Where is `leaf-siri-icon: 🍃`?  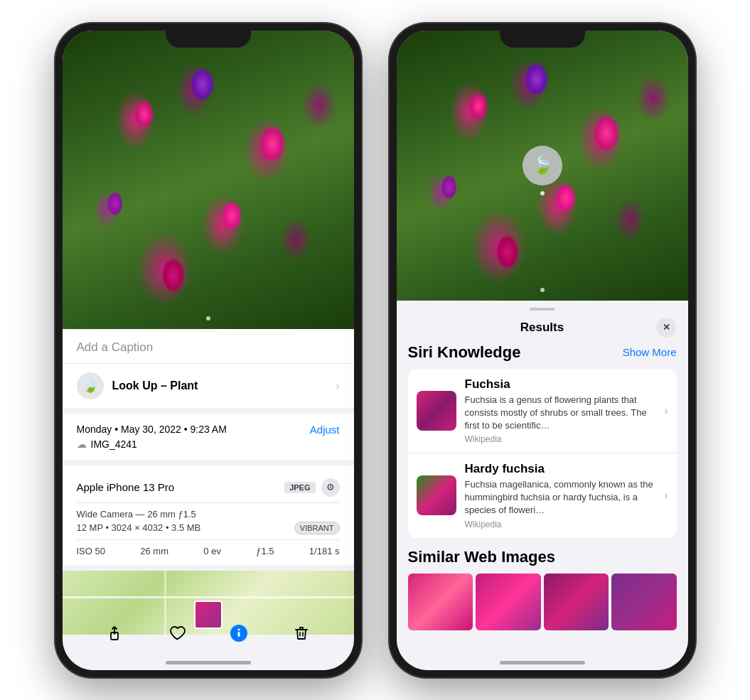
leaf-siri-icon: 🍃 is located at coordinates (542, 166).